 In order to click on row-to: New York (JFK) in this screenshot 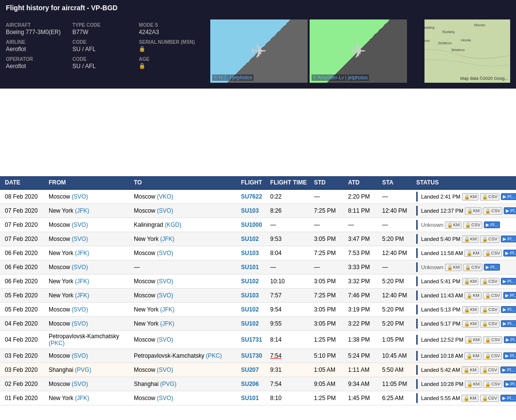, I will do `click(186, 239)`.